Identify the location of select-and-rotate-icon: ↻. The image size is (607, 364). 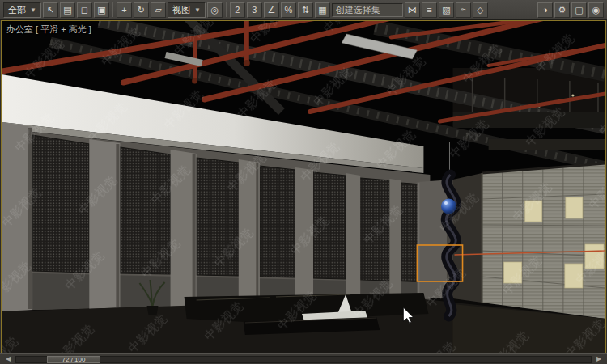
(141, 10).